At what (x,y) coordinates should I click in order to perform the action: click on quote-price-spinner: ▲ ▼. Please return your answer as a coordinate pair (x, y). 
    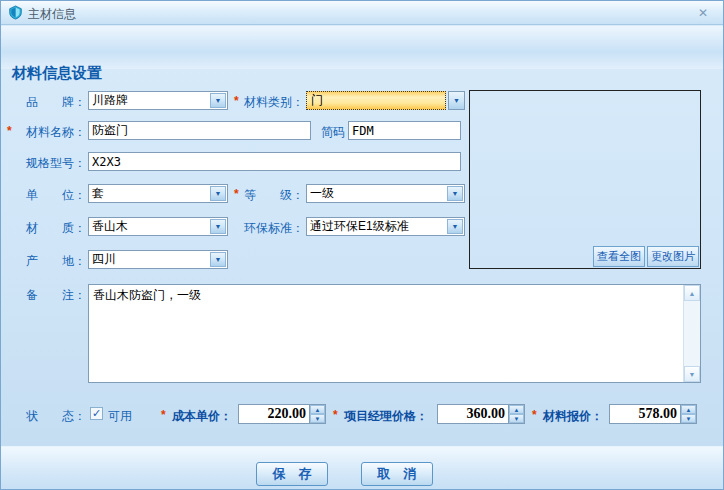
    Looking at the image, I should click on (653, 414).